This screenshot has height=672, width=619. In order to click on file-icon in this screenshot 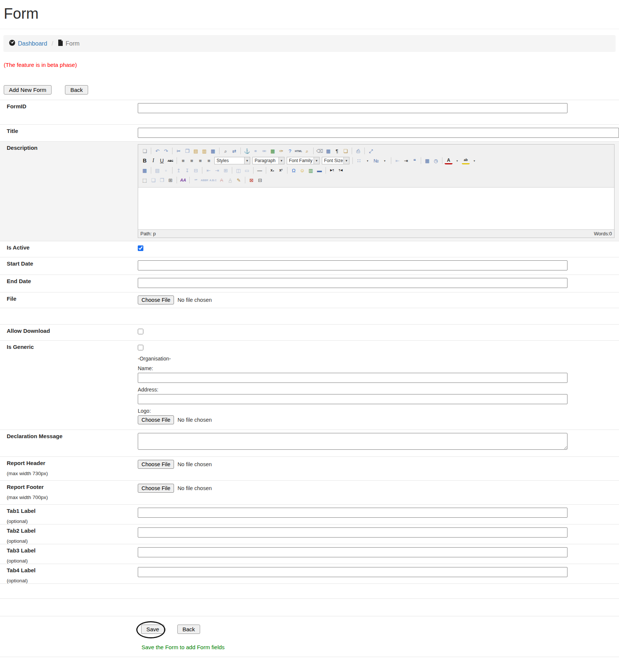, I will do `click(60, 43)`.